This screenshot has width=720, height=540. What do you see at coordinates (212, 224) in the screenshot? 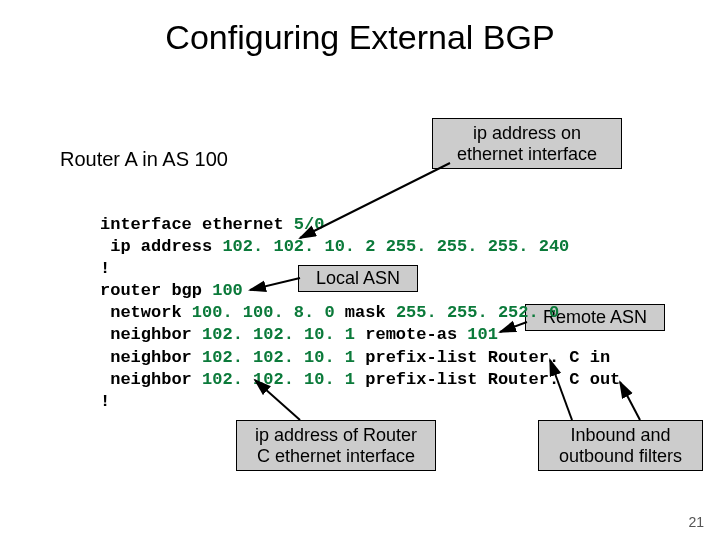
I see `code-line: interface ethernet 5/0` at bounding box center [212, 224].